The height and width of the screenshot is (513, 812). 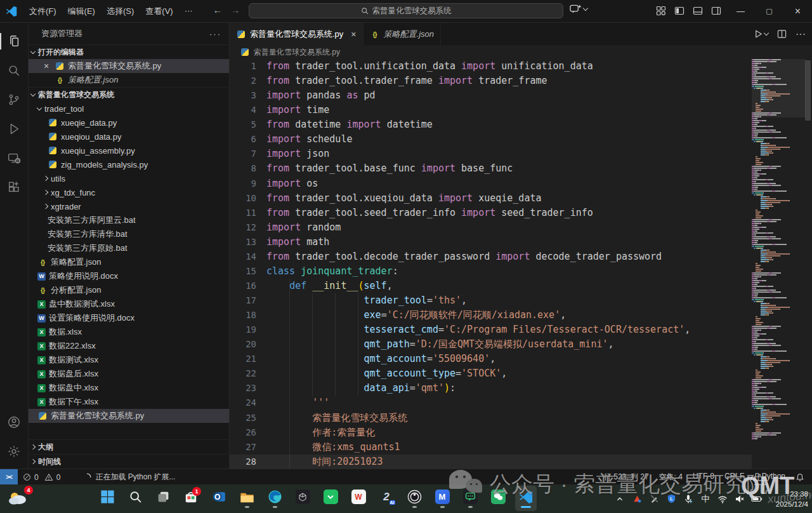 I want to click on code-line: 7import json, so click(x=491, y=154).